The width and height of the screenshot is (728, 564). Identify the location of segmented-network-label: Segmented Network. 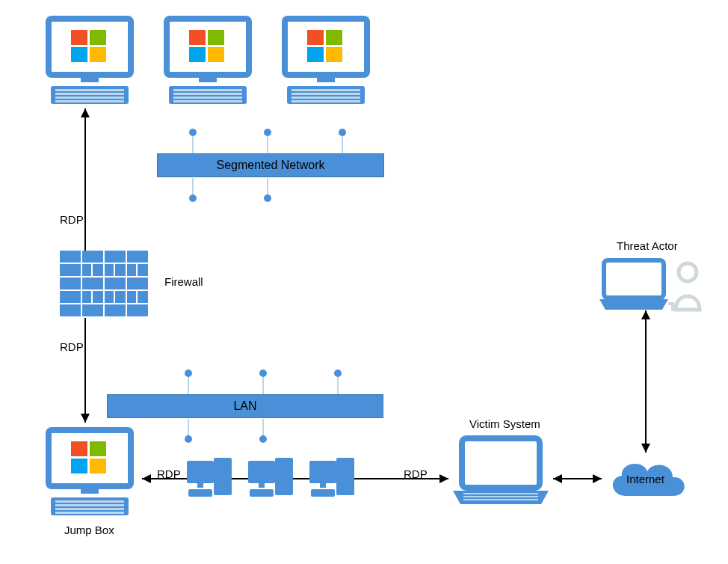
(271, 165).